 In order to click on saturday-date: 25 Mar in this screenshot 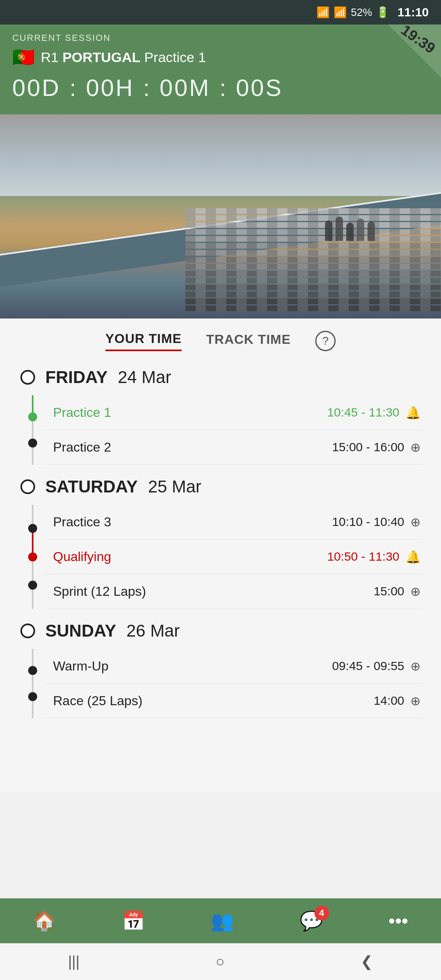, I will do `click(175, 487)`.